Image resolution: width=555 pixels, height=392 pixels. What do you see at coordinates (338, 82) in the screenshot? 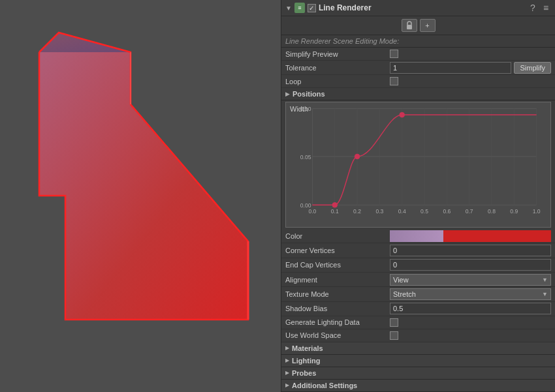
I see `loop-label: Loop` at bounding box center [338, 82].